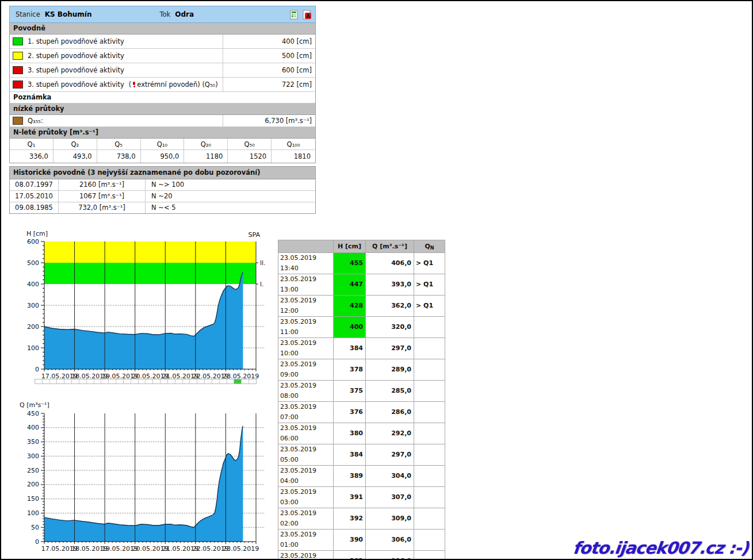 The width and height of the screenshot is (753, 560). Describe the element at coordinates (390, 498) in the screenshot. I see `measurement-q: 307,0` at that location.